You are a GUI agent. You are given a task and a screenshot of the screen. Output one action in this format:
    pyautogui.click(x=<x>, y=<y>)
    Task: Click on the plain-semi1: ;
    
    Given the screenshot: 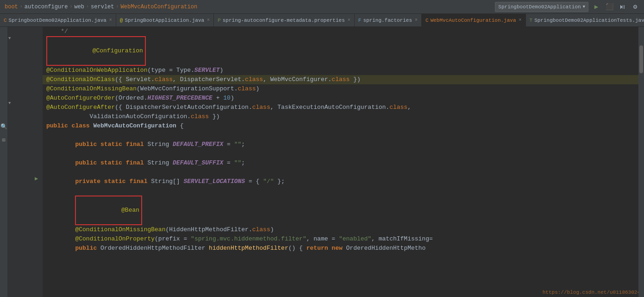 What is the action you would take?
    pyautogui.click(x=243, y=145)
    